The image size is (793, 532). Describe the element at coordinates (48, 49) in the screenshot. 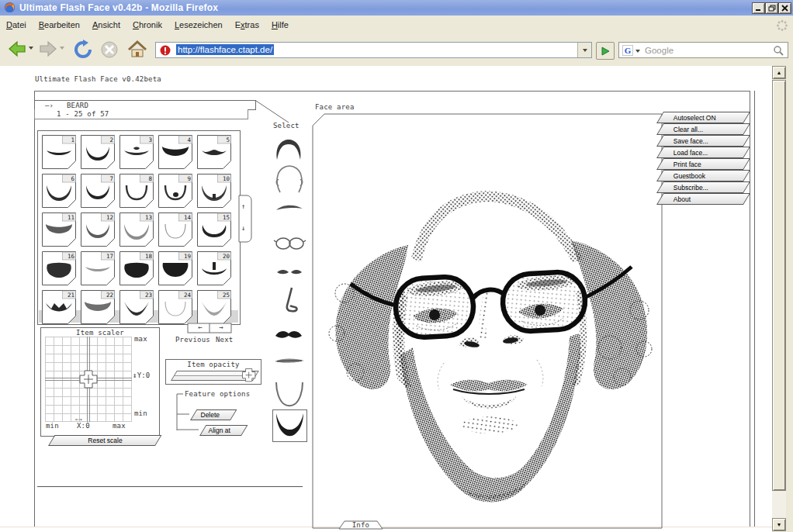

I see `forward-button` at that location.